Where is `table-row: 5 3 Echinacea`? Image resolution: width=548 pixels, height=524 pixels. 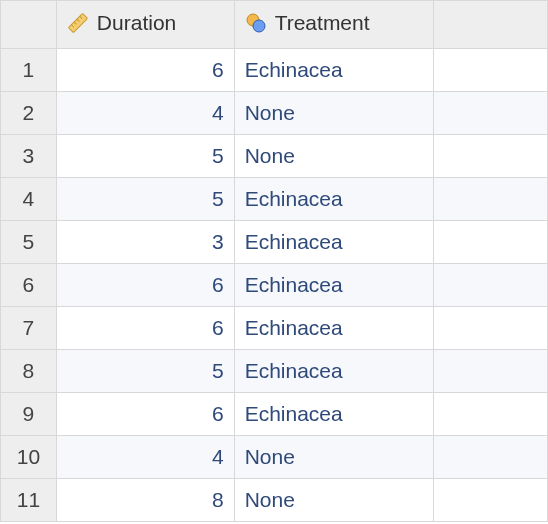
table-row: 5 3 Echinacea is located at coordinates (274, 242).